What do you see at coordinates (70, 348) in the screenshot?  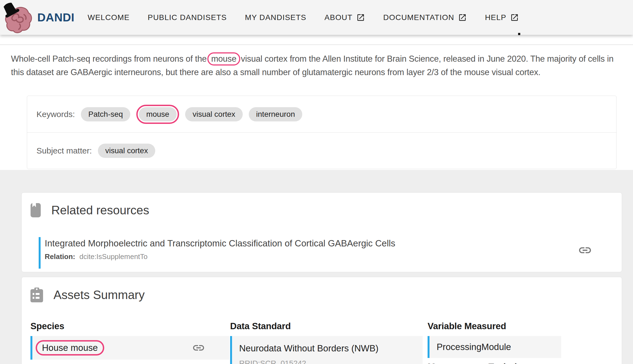 I see `species-value: House mouse` at bounding box center [70, 348].